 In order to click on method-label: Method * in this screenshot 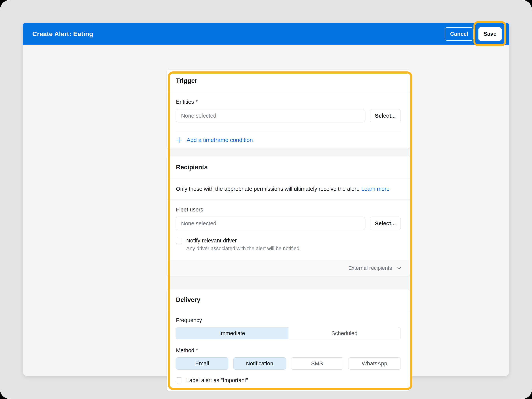, I will do `click(288, 350)`.